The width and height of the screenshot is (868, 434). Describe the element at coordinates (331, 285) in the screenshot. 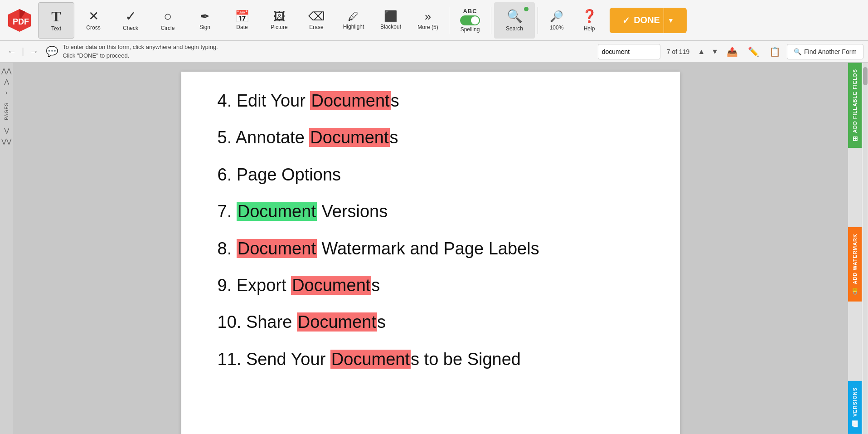

I see `highlight-document-9: Document` at that location.